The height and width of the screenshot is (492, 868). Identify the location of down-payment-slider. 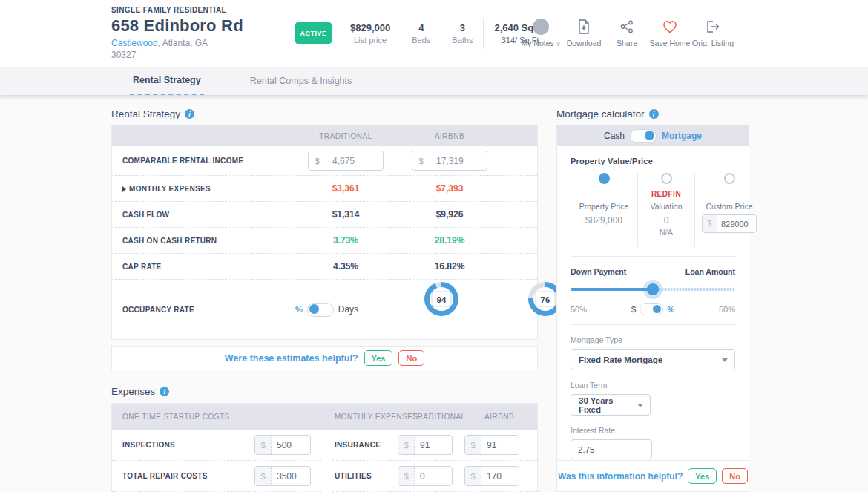
(653, 289).